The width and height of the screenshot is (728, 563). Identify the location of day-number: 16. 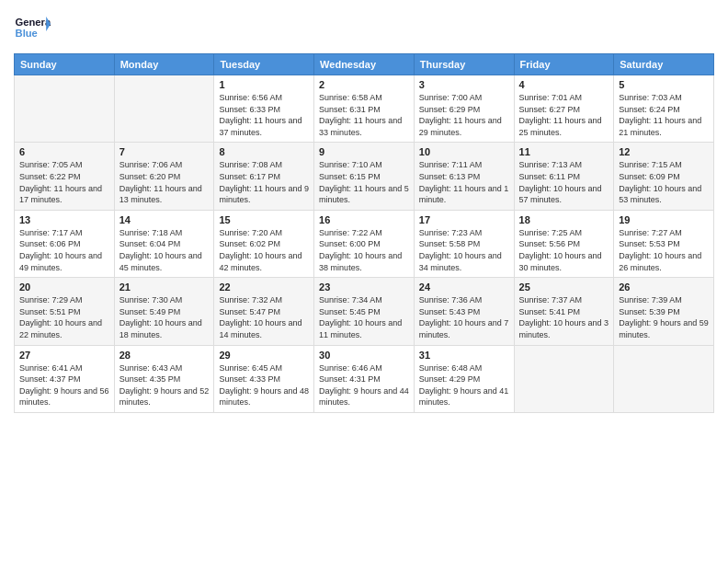
(364, 220).